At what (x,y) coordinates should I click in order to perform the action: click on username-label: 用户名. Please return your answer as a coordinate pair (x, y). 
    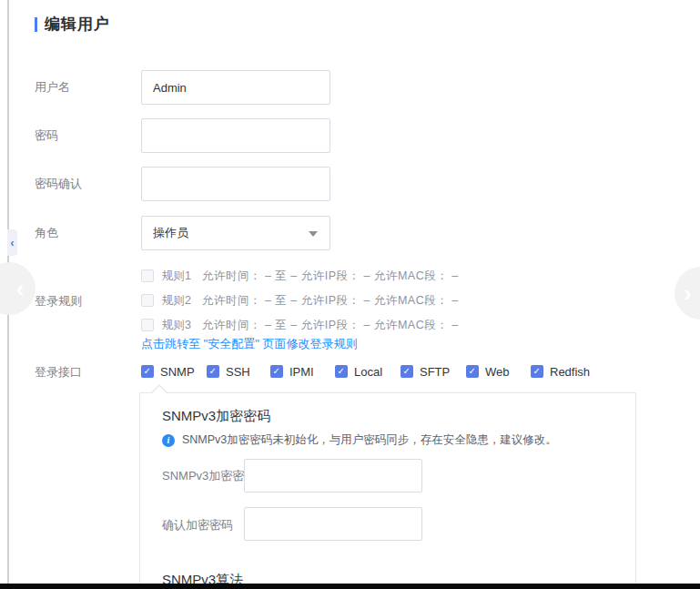
    Looking at the image, I should click on (53, 87).